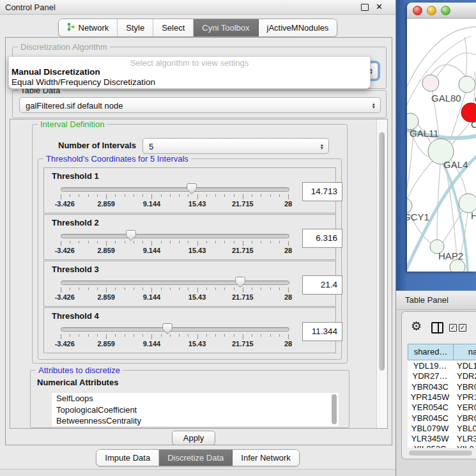  I want to click on threshold-label: Threshold 1, so click(75, 176).